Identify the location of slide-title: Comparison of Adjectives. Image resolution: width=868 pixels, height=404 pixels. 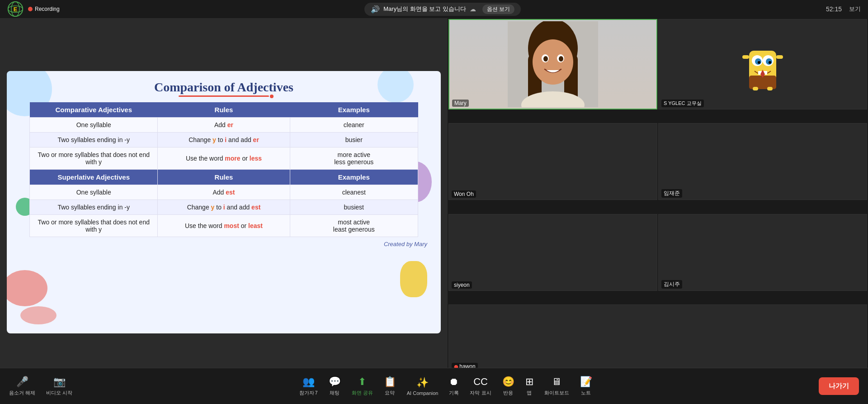
(224, 87).